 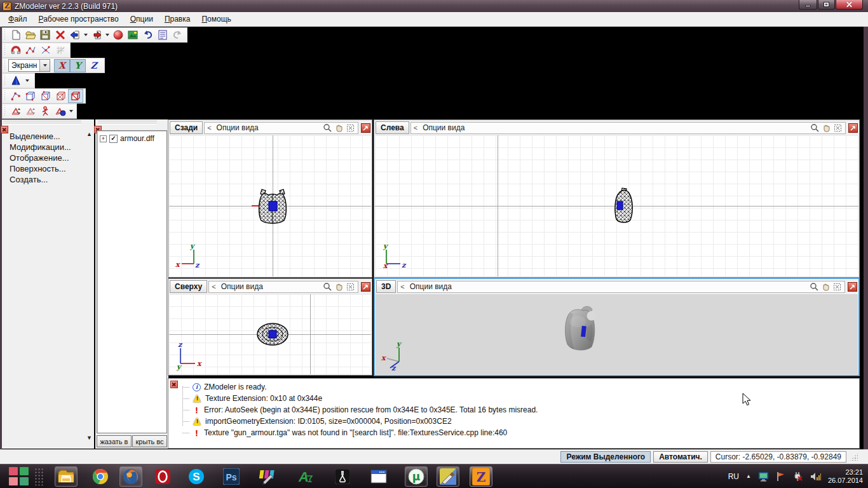 What do you see at coordinates (41, 158) in the screenshot?
I see `sidebar-item-display: Отображение...` at bounding box center [41, 158].